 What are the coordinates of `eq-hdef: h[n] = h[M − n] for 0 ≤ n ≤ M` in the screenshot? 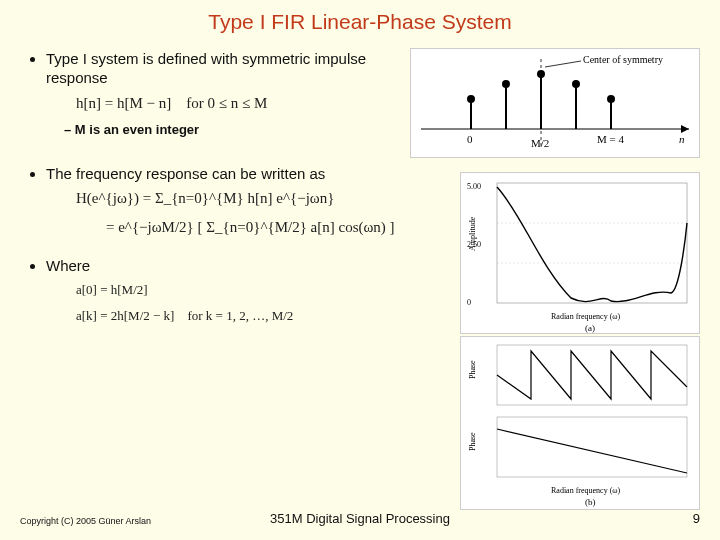 It's located at (250, 104).